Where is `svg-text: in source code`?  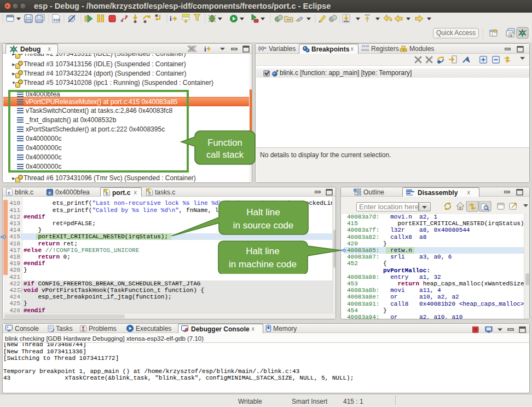
svg-text: in source code is located at coordinates (264, 226).